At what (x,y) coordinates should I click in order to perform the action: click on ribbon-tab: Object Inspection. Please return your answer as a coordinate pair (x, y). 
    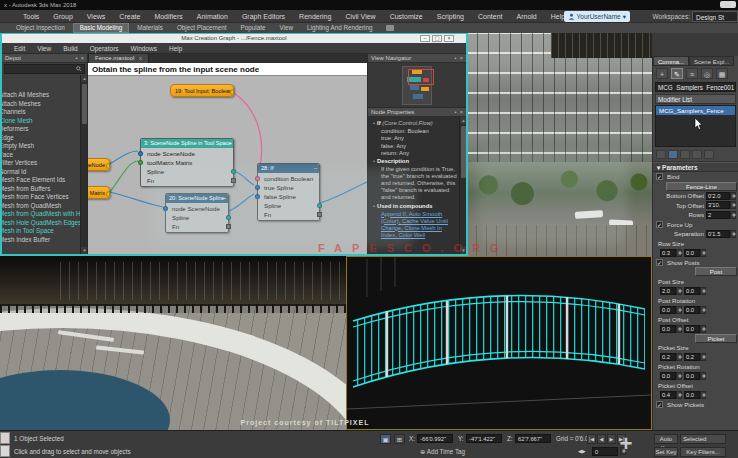
    Looking at the image, I should click on (40, 28).